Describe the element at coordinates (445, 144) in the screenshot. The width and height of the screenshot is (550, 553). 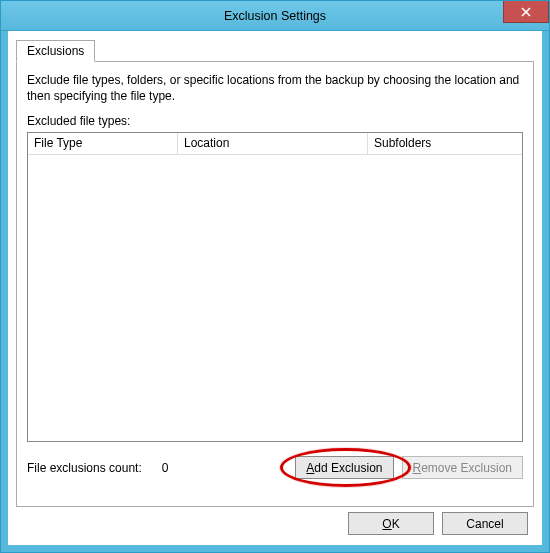
I see `column-header-subfolders: Subfolders` at that location.